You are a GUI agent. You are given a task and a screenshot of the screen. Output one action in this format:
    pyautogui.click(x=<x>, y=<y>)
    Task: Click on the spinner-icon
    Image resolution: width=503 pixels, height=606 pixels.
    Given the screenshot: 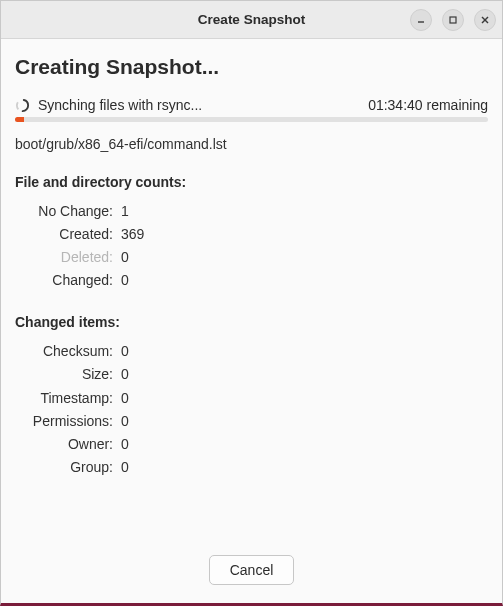 What is the action you would take?
    pyautogui.click(x=22, y=106)
    